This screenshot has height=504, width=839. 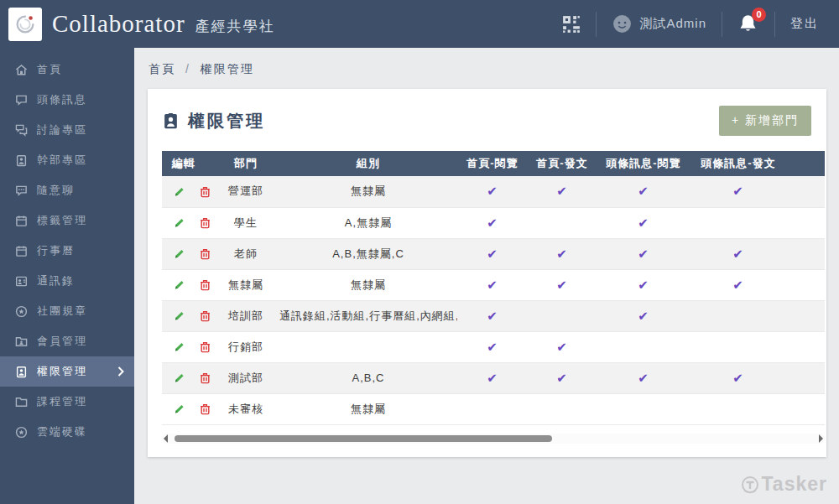 What do you see at coordinates (644, 164) in the screenshot?
I see `column-header: 頭條訊息-閱覽` at bounding box center [644, 164].